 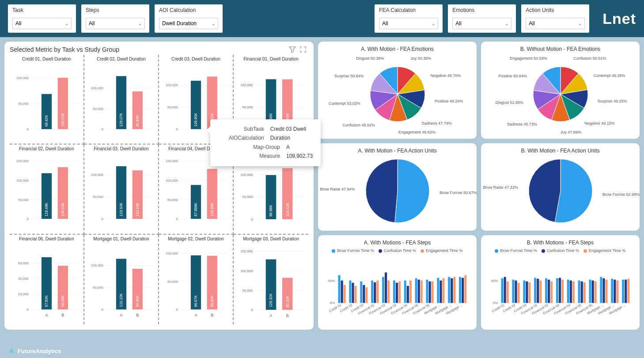 What do you see at coordinates (121, 239) in the screenshot?
I see `cell-title: Mortgage 01, Dwell Duration` at bounding box center [121, 239].